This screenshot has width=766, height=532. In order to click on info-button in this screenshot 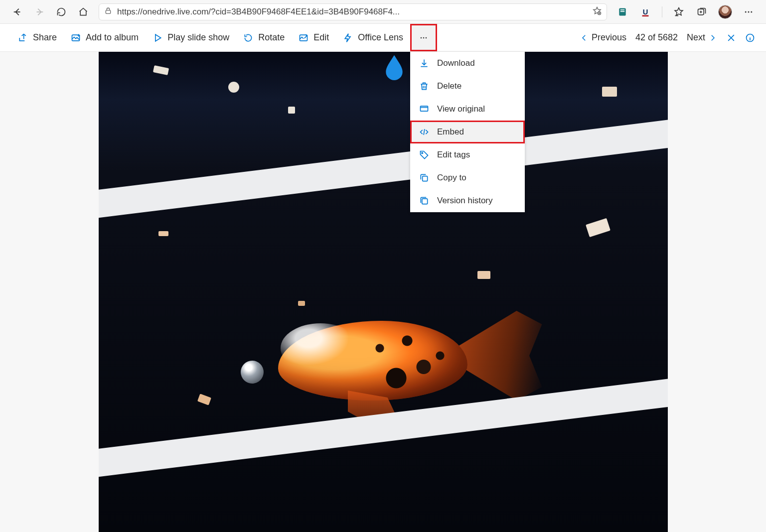, I will do `click(750, 38)`.